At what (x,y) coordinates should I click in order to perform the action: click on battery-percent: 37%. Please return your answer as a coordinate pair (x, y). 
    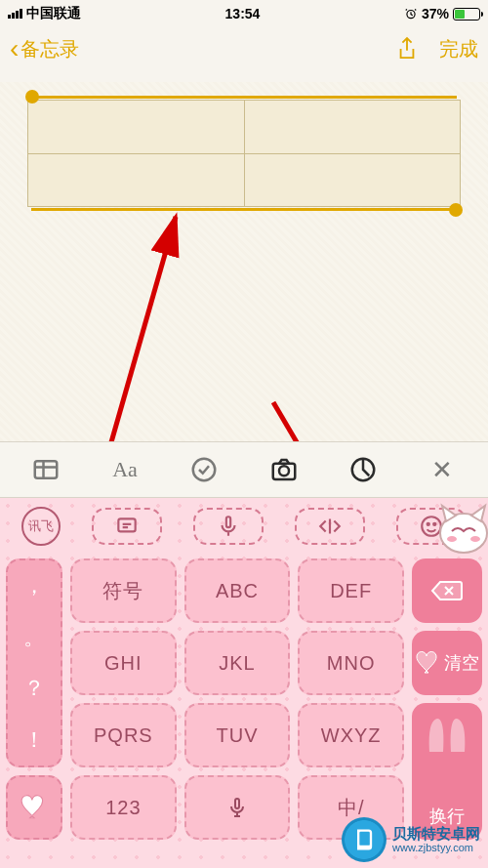
    Looking at the image, I should click on (435, 14).